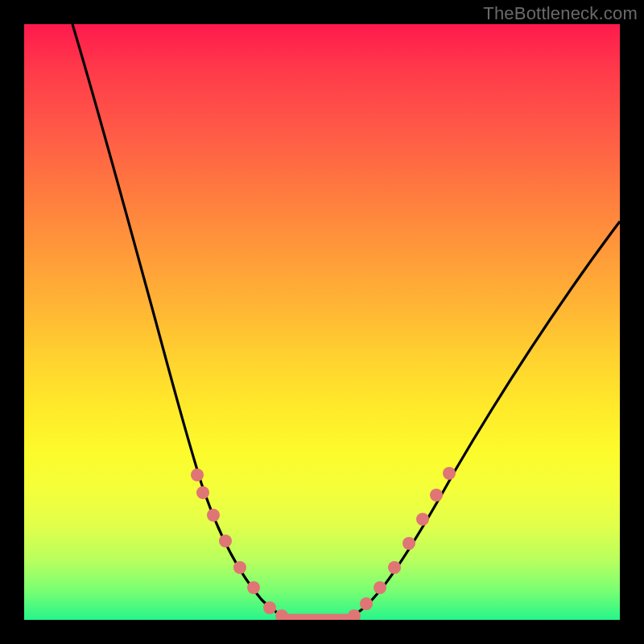 This screenshot has width=644, height=644. Describe the element at coordinates (402, 543) in the screenshot. I see `right-dots` at that location.